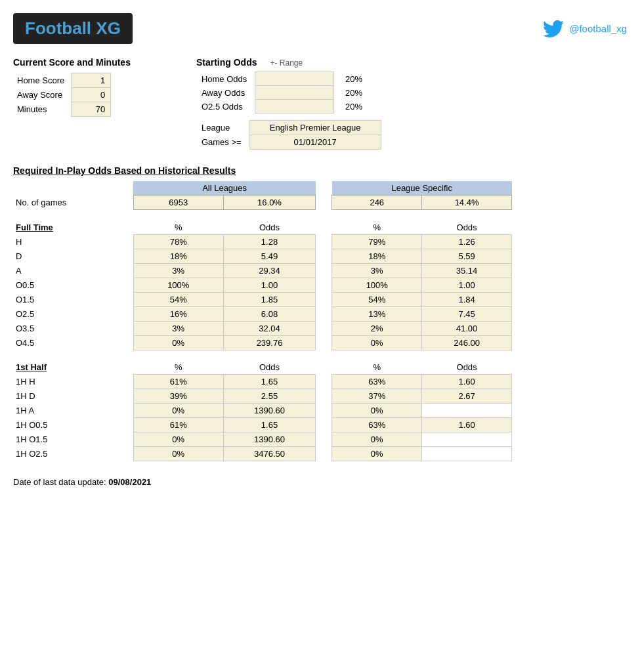 This screenshot has width=640, height=672. Describe the element at coordinates (108, 28) in the screenshot. I see `logo-highlight: XG` at that location.